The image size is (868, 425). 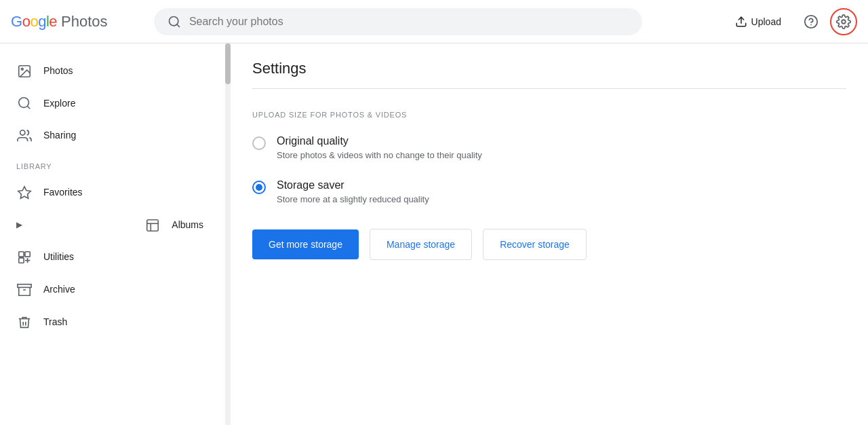 I want to click on storage-saver-label: Storage saver, so click(x=353, y=185).